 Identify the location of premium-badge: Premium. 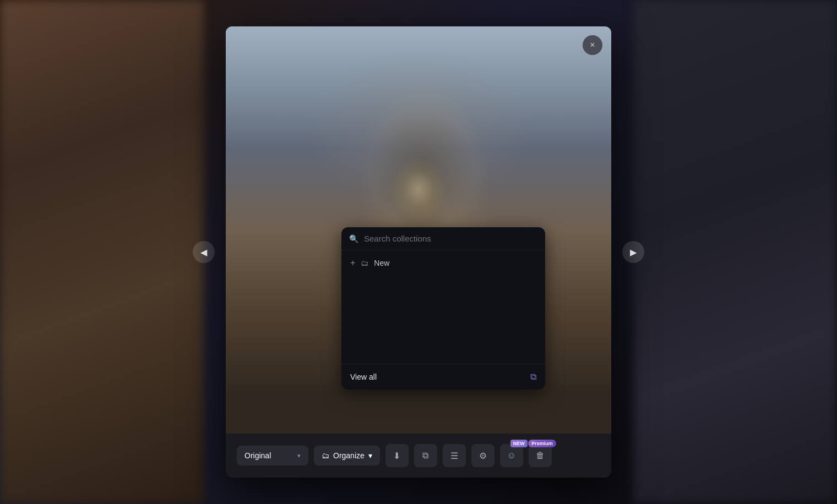
(542, 443).